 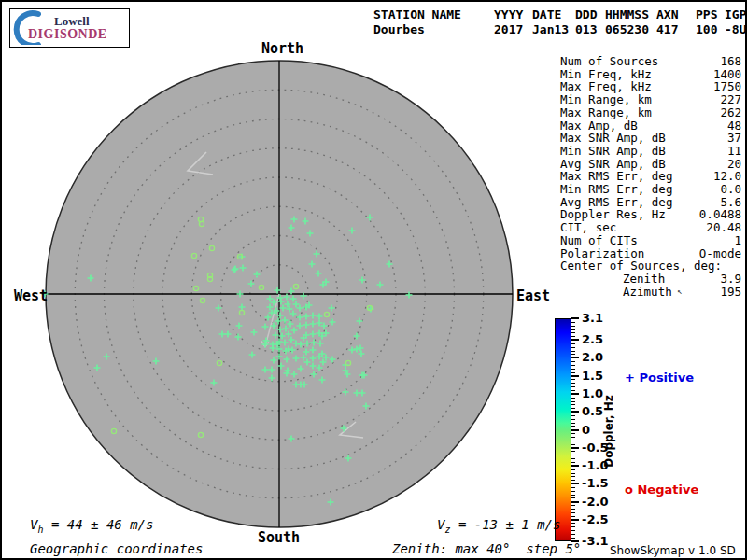 I want to click on stat-label: Center of Sources, deg:, so click(x=641, y=266).